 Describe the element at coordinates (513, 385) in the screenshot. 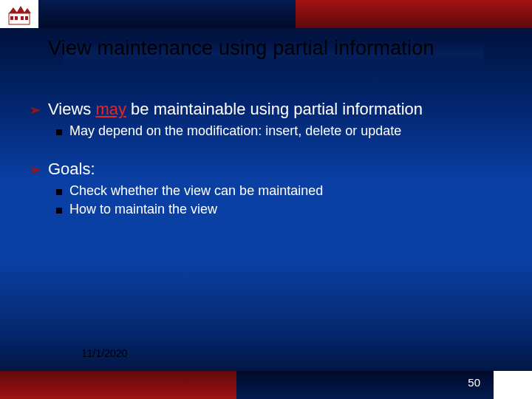

I see `bottom-bar-white` at that location.